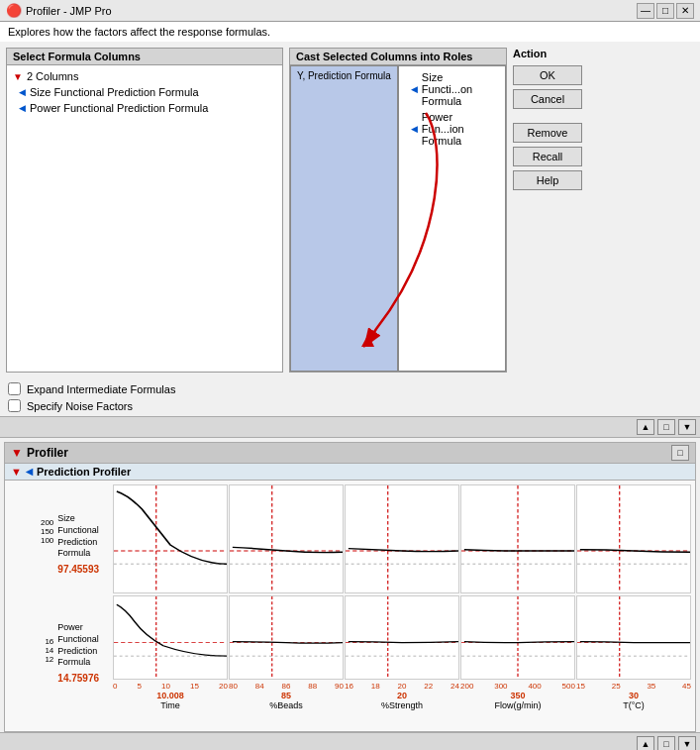  What do you see at coordinates (548, 157) in the screenshot?
I see `recall-button: Recall` at bounding box center [548, 157].